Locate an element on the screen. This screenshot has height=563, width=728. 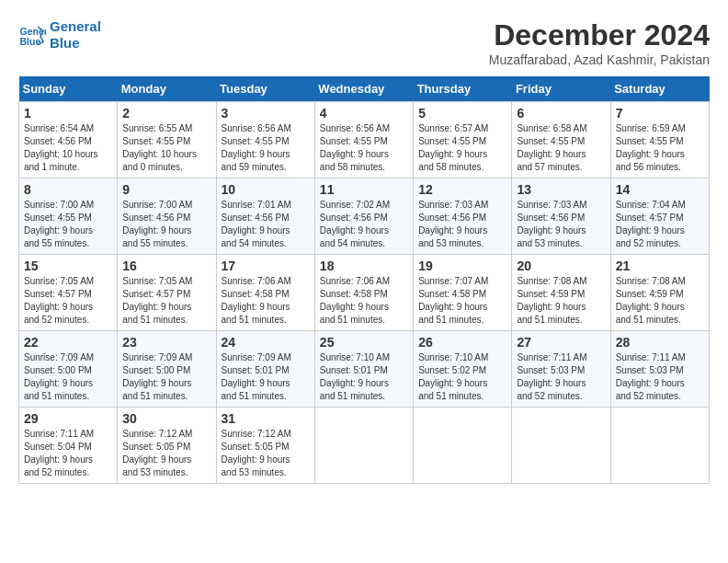
day-number: 11 is located at coordinates (364, 190).